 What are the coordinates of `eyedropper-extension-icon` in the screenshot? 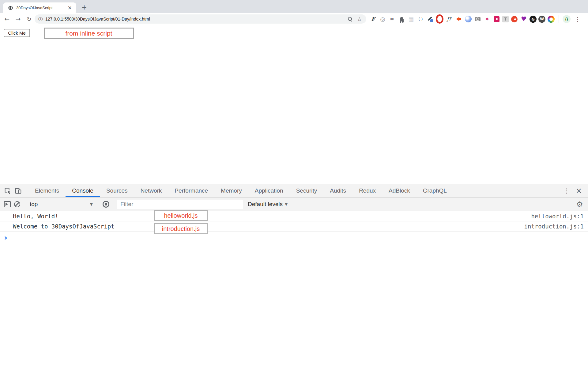 It's located at (430, 19).